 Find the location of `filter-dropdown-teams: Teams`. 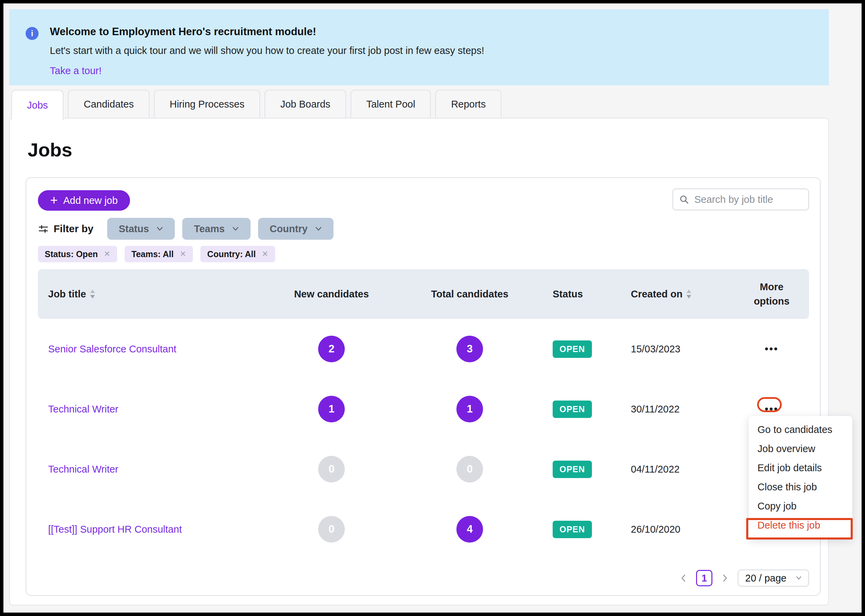

filter-dropdown-teams: Teams is located at coordinates (217, 229).